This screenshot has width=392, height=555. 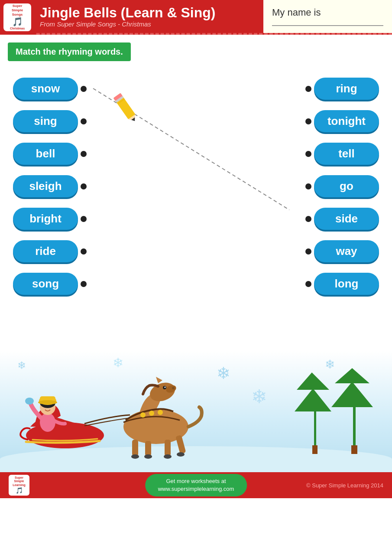 What do you see at coordinates (148, 13) in the screenshot?
I see `page-title: Jingle Bells (Learn & Sing)` at bounding box center [148, 13].